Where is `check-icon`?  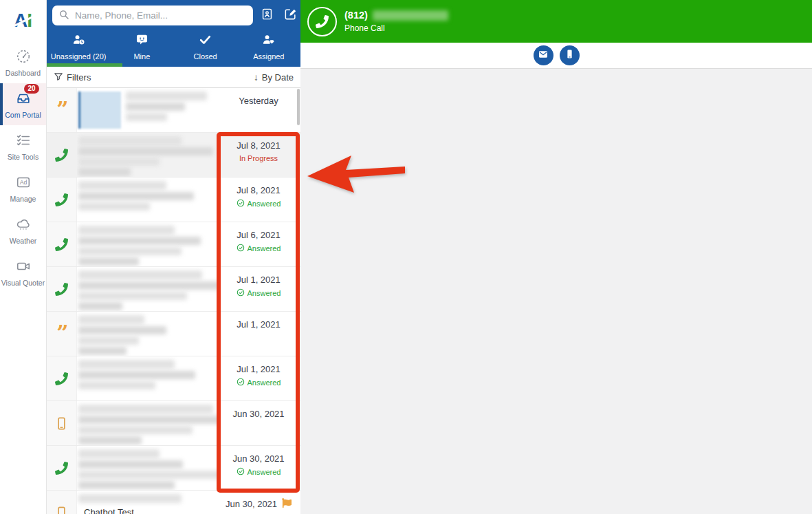 check-icon is located at coordinates (205, 41).